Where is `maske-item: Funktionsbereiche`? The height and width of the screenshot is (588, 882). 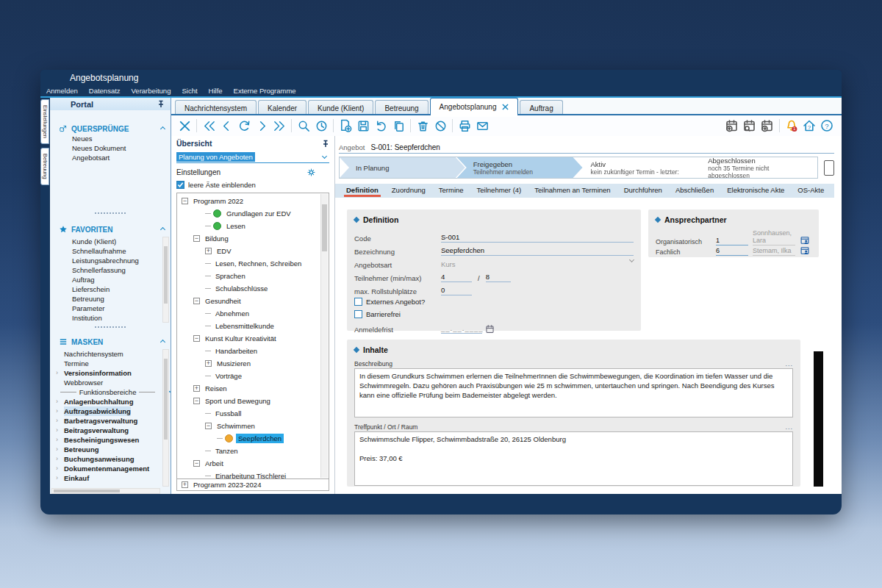 maske-item: Funktionsbereiche is located at coordinates (113, 392).